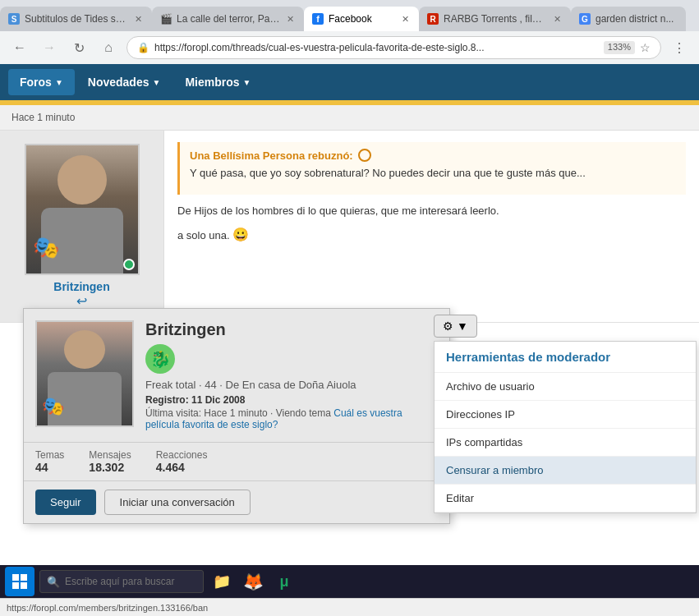 The height and width of the screenshot is (616, 699). I want to click on nav-miembros: Miembros ▼, so click(218, 82).